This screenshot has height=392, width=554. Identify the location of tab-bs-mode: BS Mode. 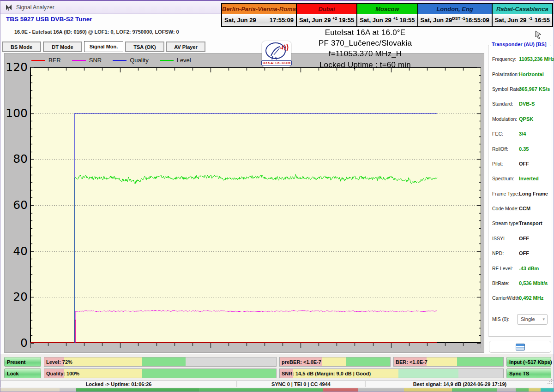
(21, 47).